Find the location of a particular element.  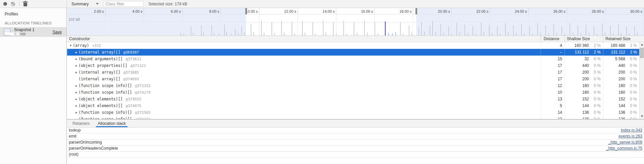

retained-size-cell: 165 4882 % is located at coordinates (622, 46).